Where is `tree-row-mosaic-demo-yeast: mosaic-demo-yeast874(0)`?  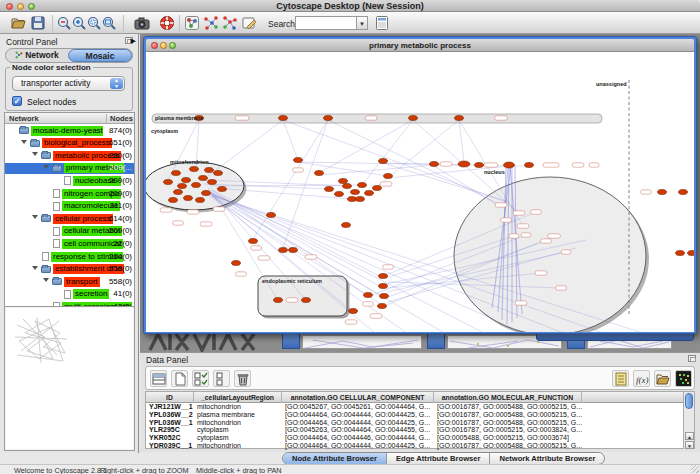 tree-row-mosaic-demo-yeast: mosaic-demo-yeast874(0) is located at coordinates (70, 130).